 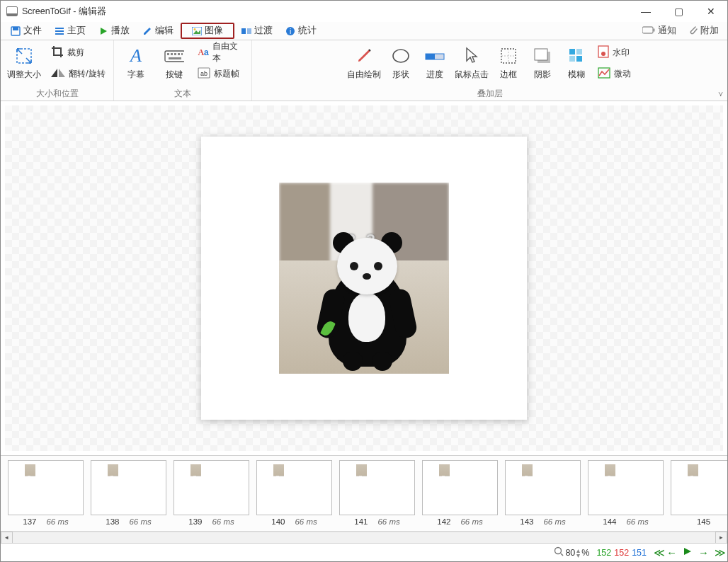 What do you see at coordinates (364, 537) in the screenshot?
I see `frames-hscrollbar: ◂ ▸` at bounding box center [364, 537].